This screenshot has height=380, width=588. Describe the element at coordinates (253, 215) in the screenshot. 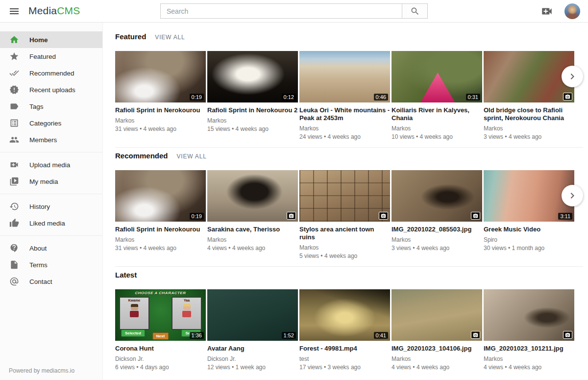

I see `media-card: Sarakina cave, Therisso Markos 4 views •…` at that location.